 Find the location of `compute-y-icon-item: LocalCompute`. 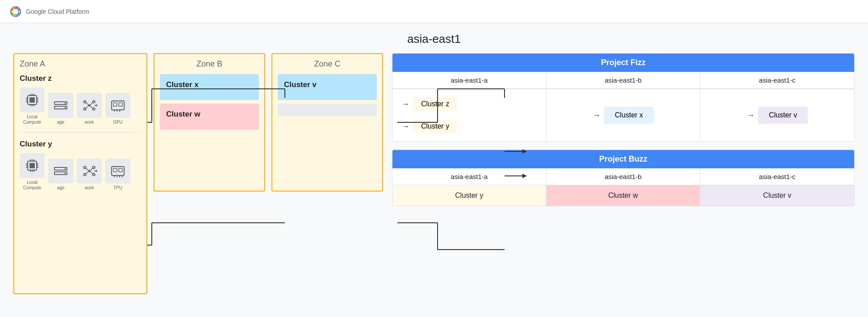

compute-y-icon-item: LocalCompute is located at coordinates (32, 172).